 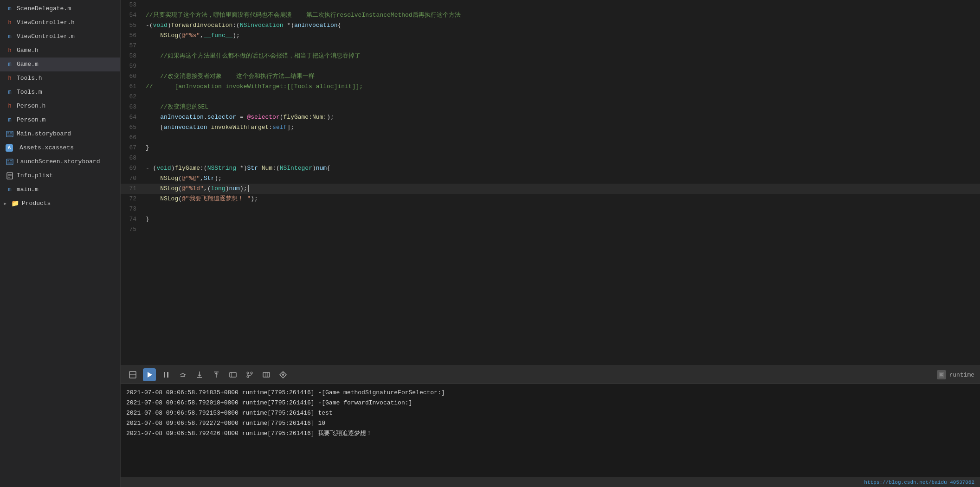 I want to click on runtime-label-container: runtime, so click(x=956, y=375).